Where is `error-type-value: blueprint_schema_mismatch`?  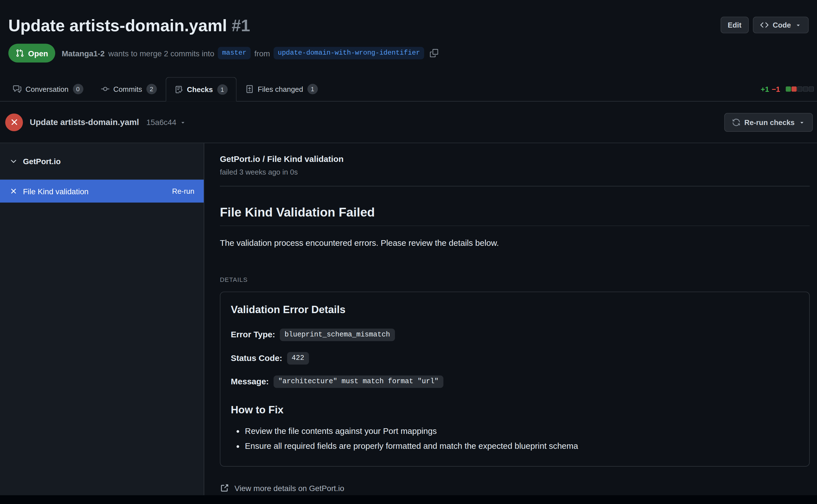 error-type-value: blueprint_schema_mismatch is located at coordinates (337, 335).